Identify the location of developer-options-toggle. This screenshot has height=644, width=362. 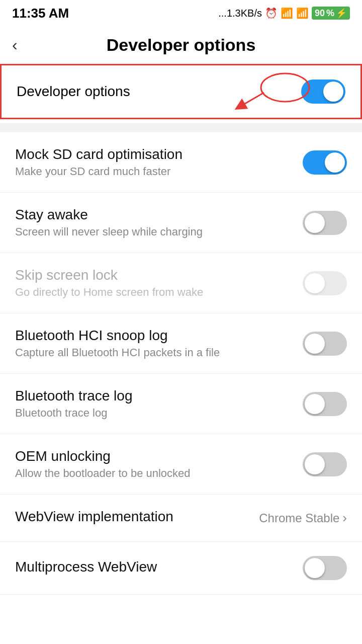
(323, 92).